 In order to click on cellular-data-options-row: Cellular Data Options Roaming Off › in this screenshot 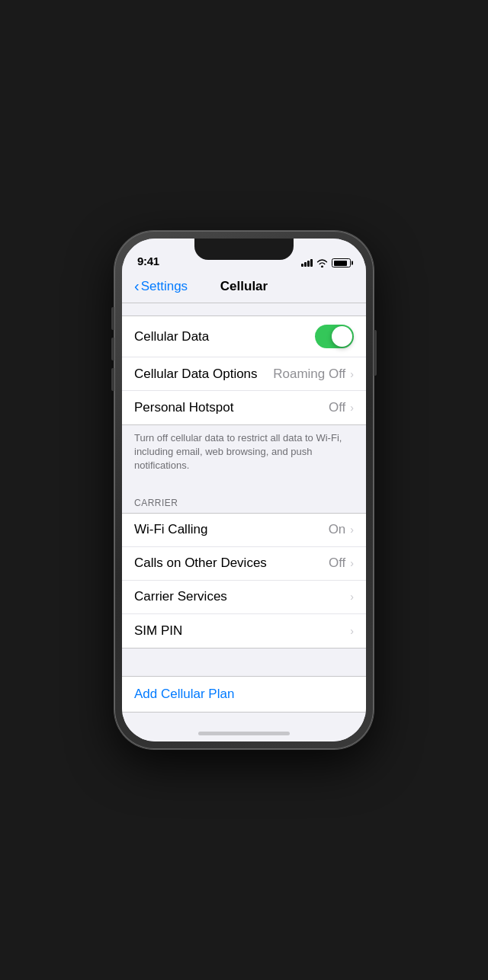, I will do `click(244, 374)`.